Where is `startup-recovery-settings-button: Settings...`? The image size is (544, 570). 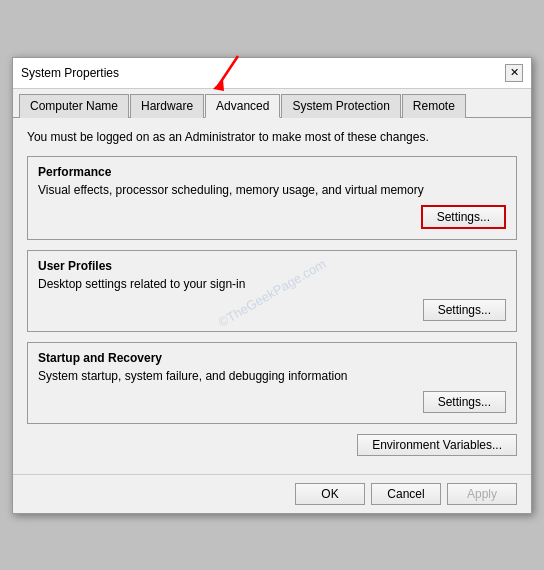 startup-recovery-settings-button: Settings... is located at coordinates (464, 402).